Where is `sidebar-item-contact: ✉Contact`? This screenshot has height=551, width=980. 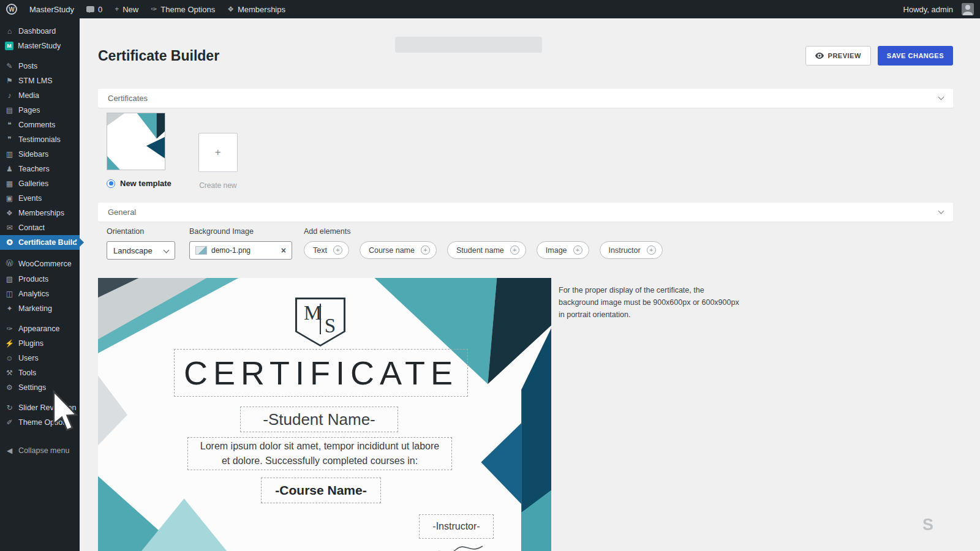
sidebar-item-contact: ✉Contact is located at coordinates (40, 228).